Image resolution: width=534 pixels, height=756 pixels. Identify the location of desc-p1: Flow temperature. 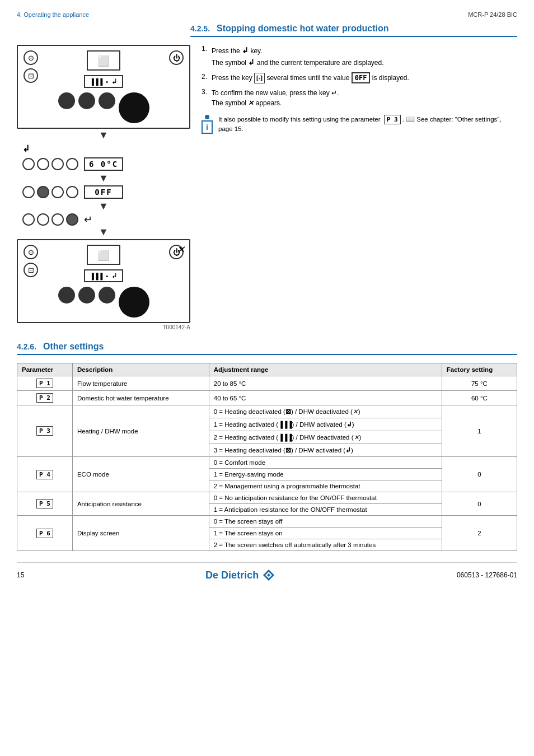
(140, 384).